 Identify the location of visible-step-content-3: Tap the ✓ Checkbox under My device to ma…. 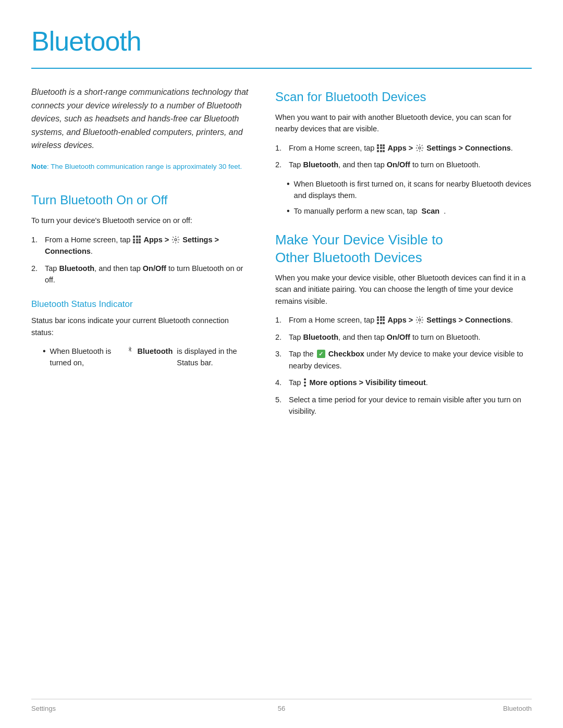
(410, 360).